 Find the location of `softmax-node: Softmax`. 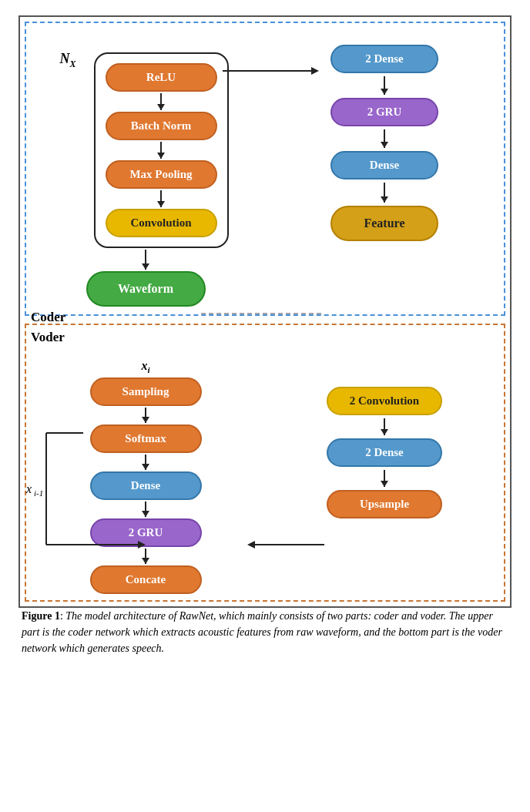

softmax-node: Softmax is located at coordinates (146, 439).